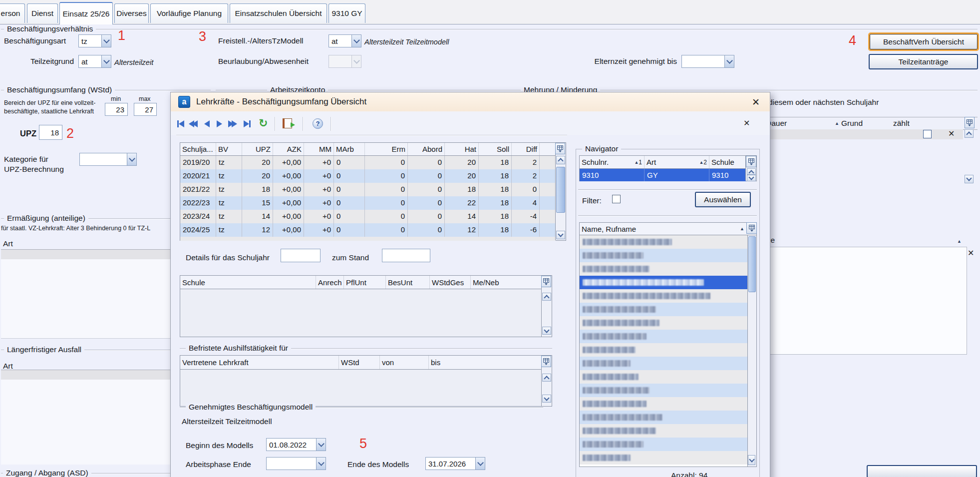  I want to click on beschaeftverh-uebersicht-button: BeschäftVerh Übersicht, so click(924, 42).